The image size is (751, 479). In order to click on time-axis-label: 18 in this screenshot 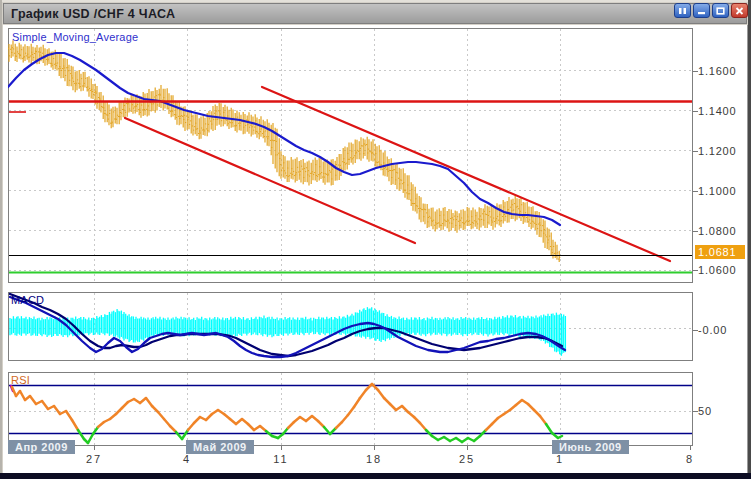, I will do `click(374, 459)`.